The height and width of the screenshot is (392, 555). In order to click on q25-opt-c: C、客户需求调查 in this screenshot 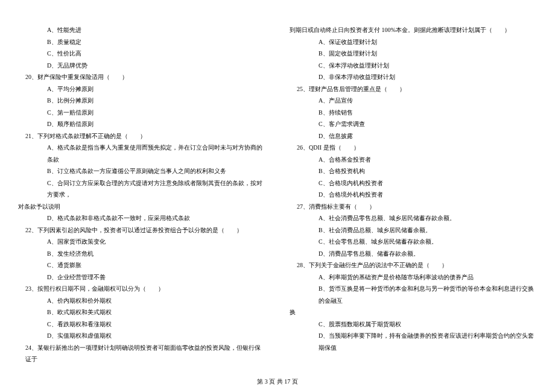, I will do `click(413, 124)`.